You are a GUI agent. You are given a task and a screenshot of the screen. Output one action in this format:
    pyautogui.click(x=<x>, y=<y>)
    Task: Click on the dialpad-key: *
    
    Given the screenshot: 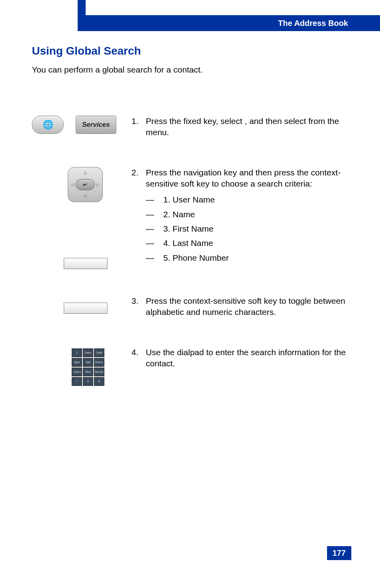 What is the action you would take?
    pyautogui.click(x=77, y=382)
    